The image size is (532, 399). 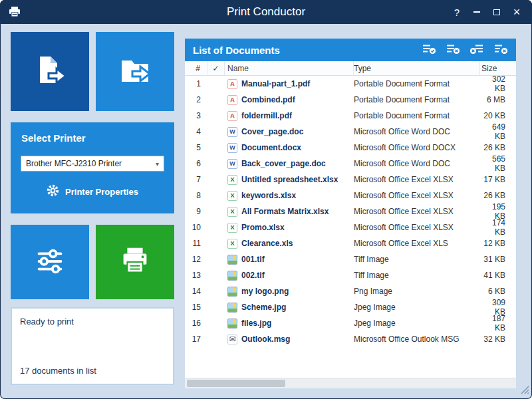 I want to click on row-number: 6, so click(x=196, y=164).